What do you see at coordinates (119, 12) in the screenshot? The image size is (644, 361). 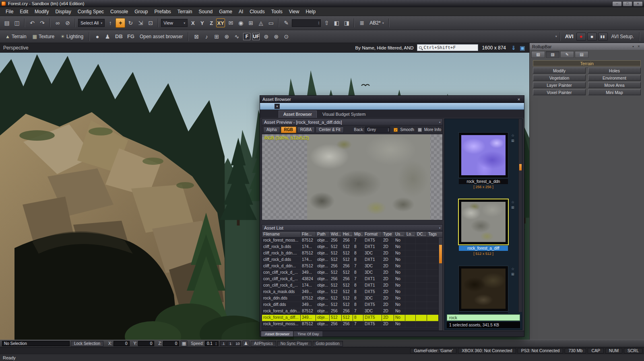 I see `menu-console: Console` at bounding box center [119, 12].